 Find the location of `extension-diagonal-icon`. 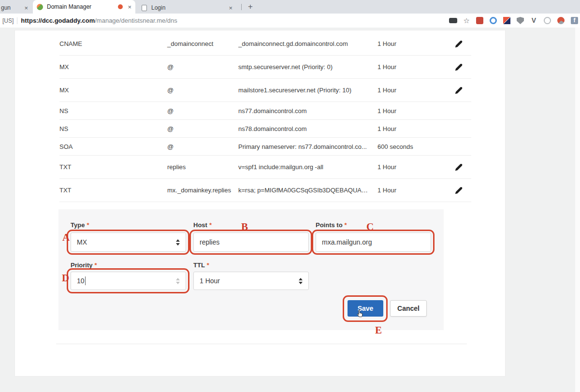

extension-diagonal-icon is located at coordinates (507, 20).